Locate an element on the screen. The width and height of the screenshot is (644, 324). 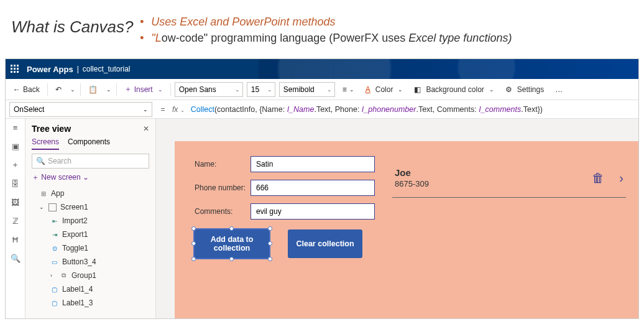
search-input: 🔍Search is located at coordinates (91, 161).